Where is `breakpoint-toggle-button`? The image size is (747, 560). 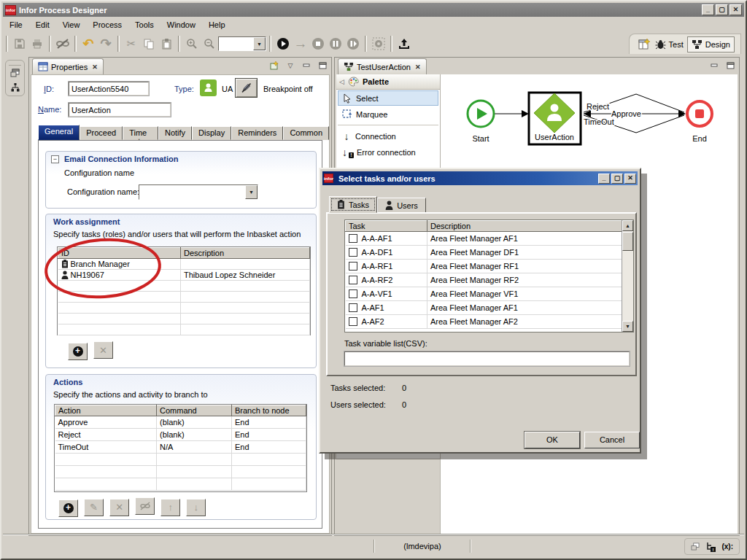 breakpoint-toggle-button is located at coordinates (247, 88).